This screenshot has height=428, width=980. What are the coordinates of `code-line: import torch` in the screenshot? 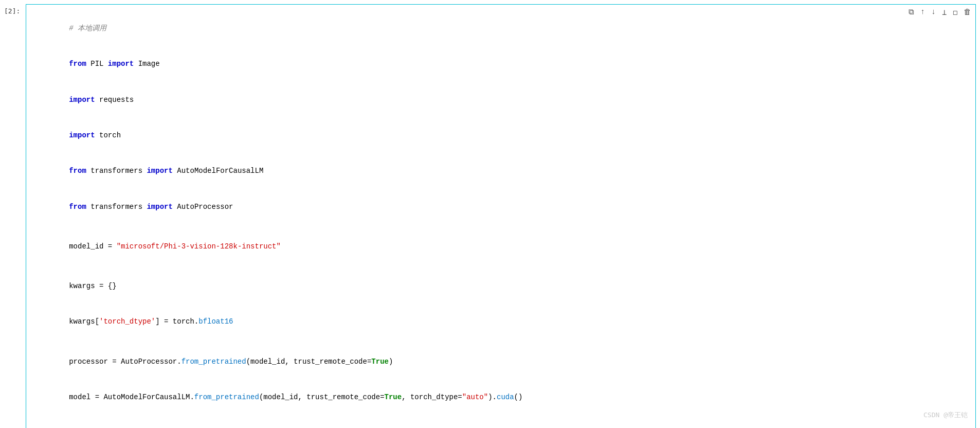 It's located at (501, 136).